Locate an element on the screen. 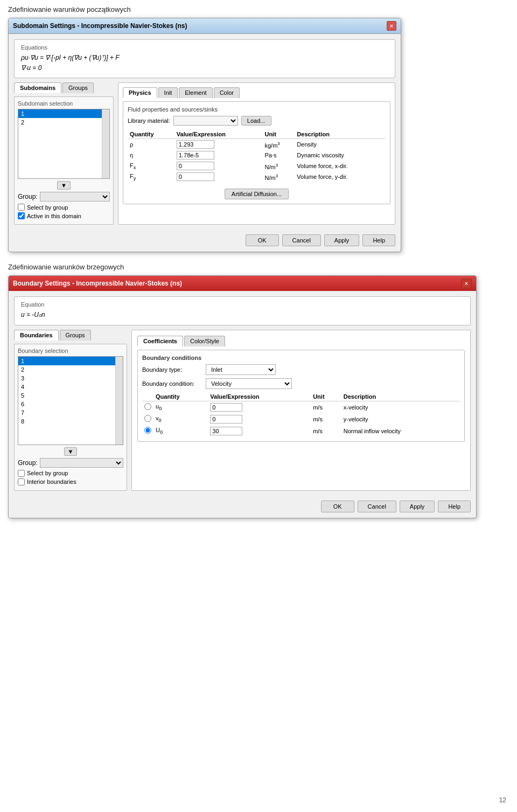  equation2: u = -U₀n is located at coordinates (242, 315).